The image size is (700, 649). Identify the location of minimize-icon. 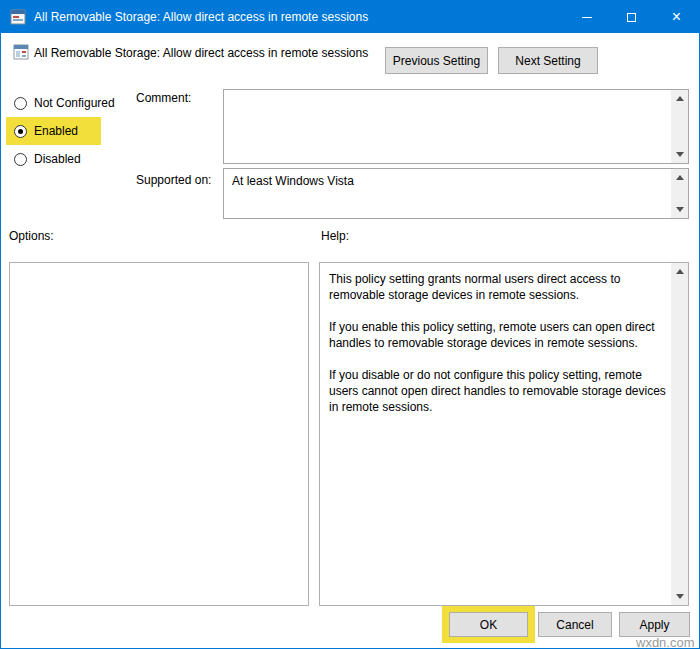
(587, 18).